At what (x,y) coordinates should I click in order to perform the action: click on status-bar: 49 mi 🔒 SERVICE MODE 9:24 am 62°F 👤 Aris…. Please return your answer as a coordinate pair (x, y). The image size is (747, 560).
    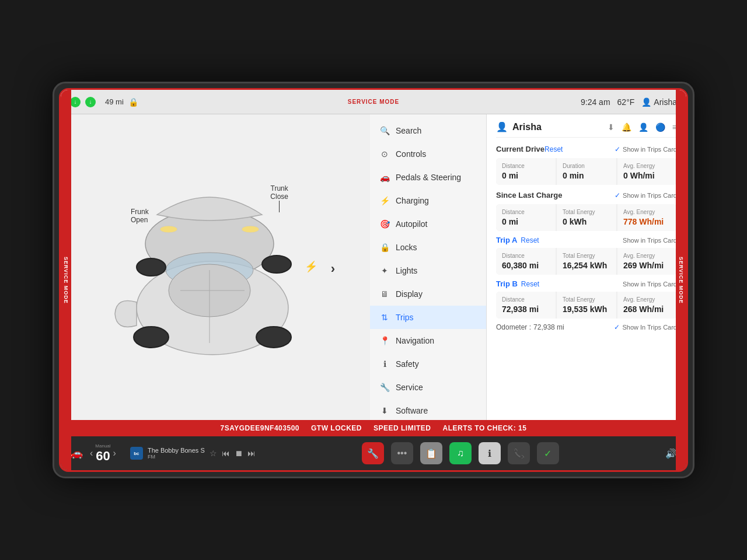
    Looking at the image, I should click on (374, 102).